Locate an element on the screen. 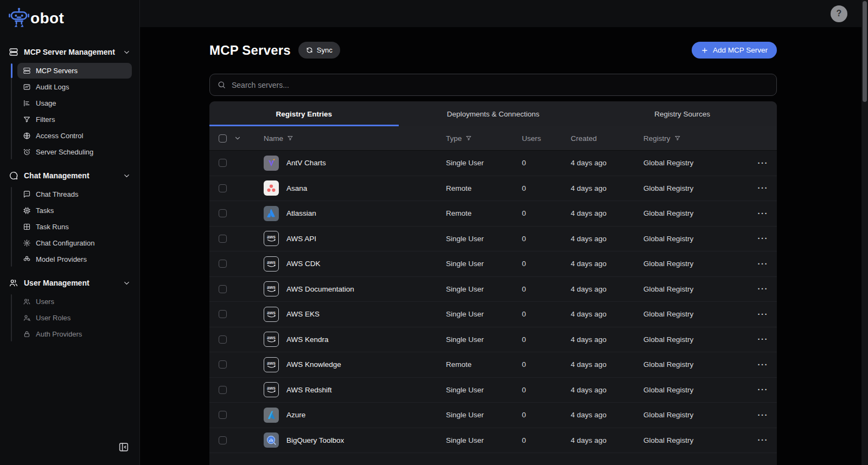 This screenshot has height=465, width=868. select-all-checkbox is located at coordinates (222, 139).